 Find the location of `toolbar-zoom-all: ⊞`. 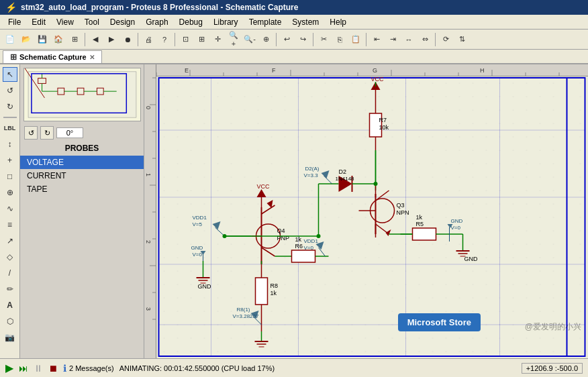

toolbar-zoom-all: ⊞ is located at coordinates (201, 40).